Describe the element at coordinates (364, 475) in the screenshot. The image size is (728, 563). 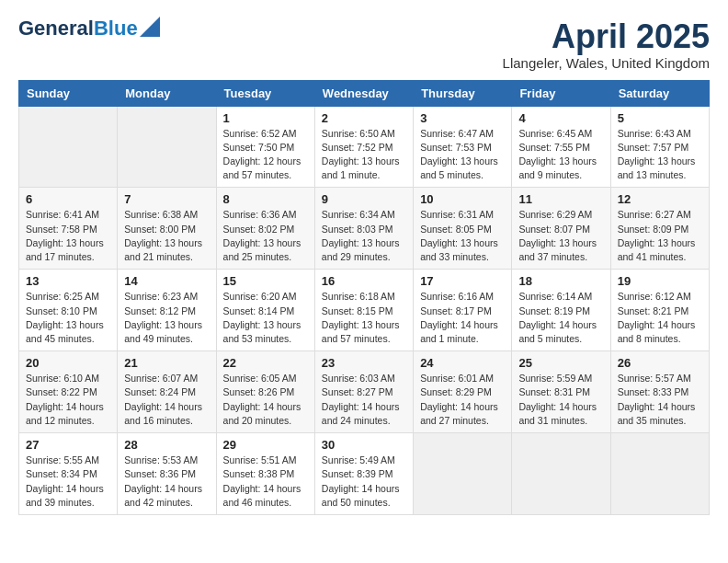
I see `calendar-cell: 30Sunrise: 5:49 AM Sunset: 8:39 PM Dayli…` at that location.